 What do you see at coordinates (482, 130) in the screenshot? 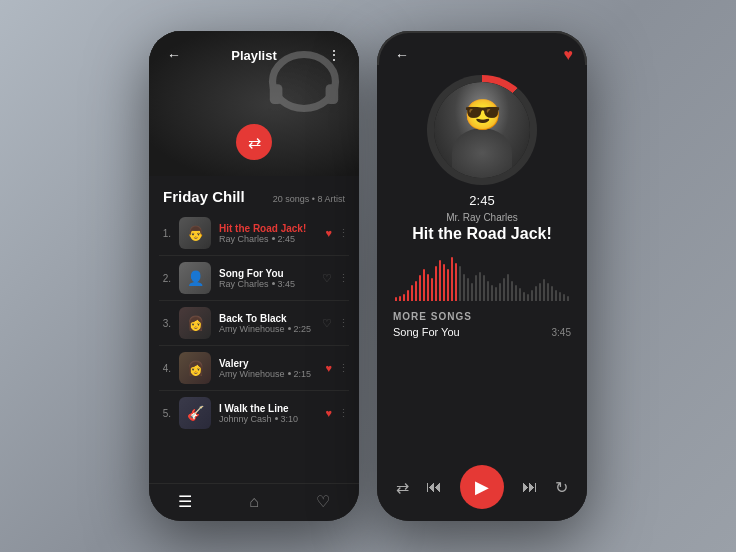
I see `artist-photo` at bounding box center [482, 130].